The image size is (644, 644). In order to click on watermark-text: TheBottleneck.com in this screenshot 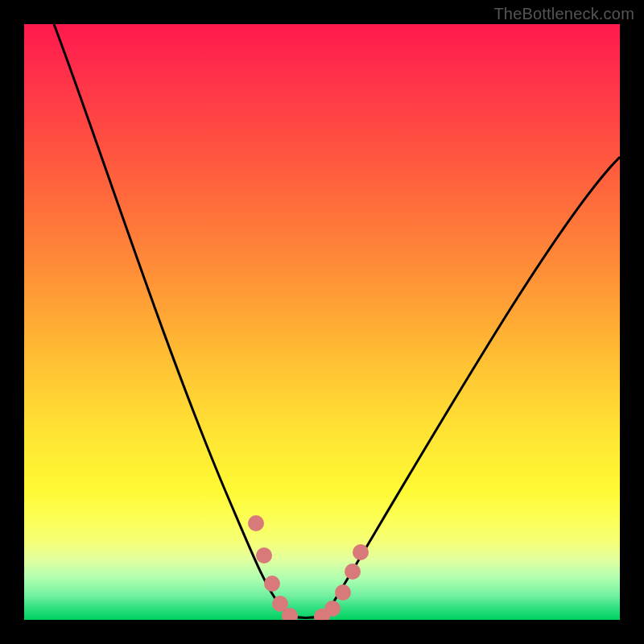, I will do `click(564, 14)`.